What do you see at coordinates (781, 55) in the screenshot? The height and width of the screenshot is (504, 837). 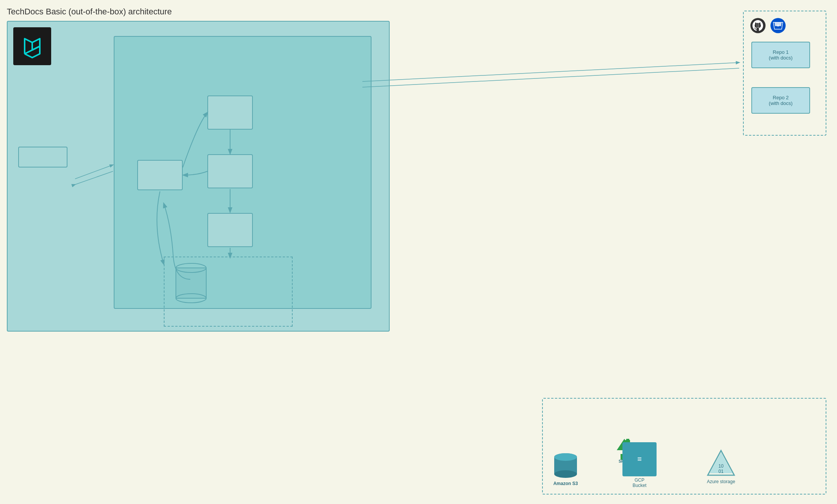 I see `repo1-box: Repo 1(with docs)` at bounding box center [781, 55].